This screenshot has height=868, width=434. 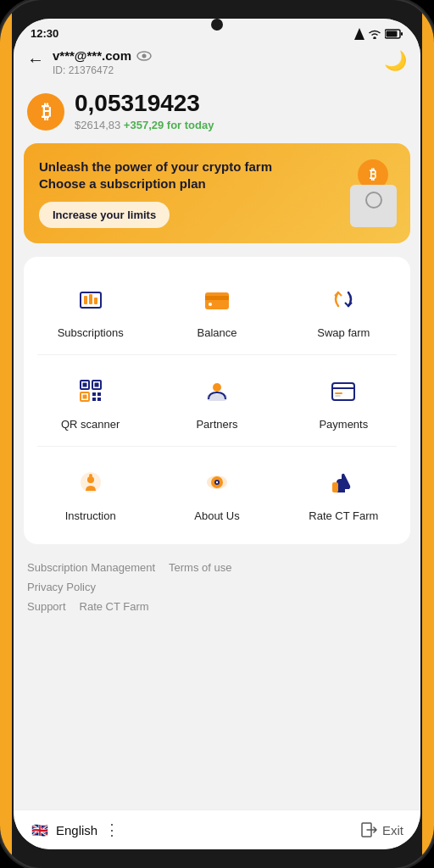 I want to click on banner-text: Unleash the power of your crypto farmCho…, so click(x=180, y=193).